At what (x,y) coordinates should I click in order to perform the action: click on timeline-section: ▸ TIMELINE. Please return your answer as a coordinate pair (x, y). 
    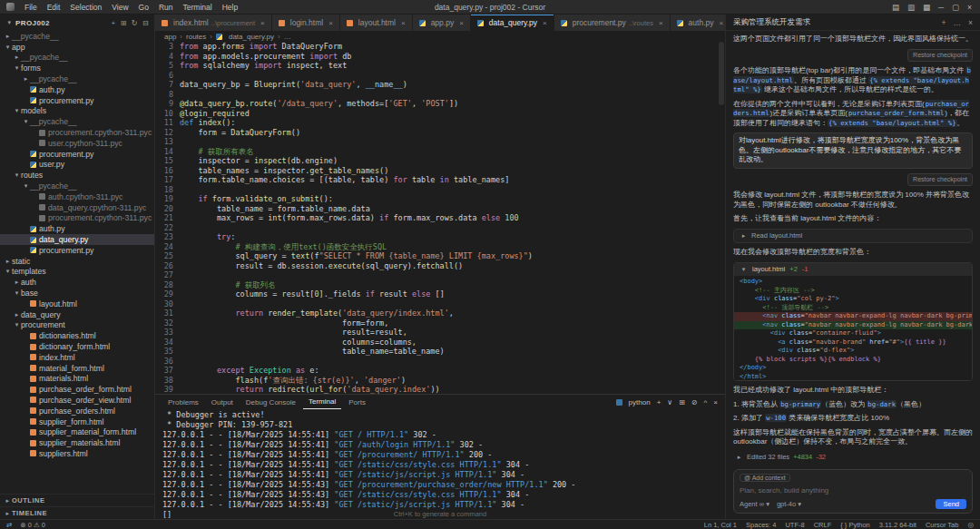
    Looking at the image, I should click on (77, 513).